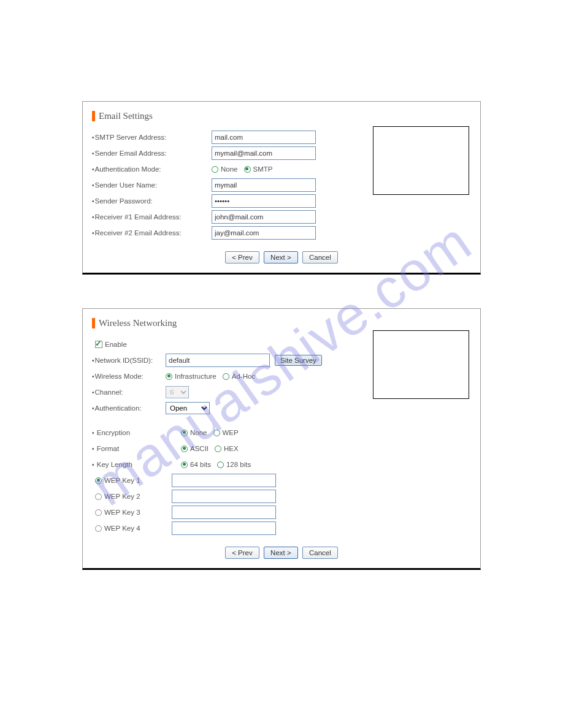 The width and height of the screenshot is (563, 728). Describe the element at coordinates (224, 480) in the screenshot. I see `wep-key-1-input` at that location.